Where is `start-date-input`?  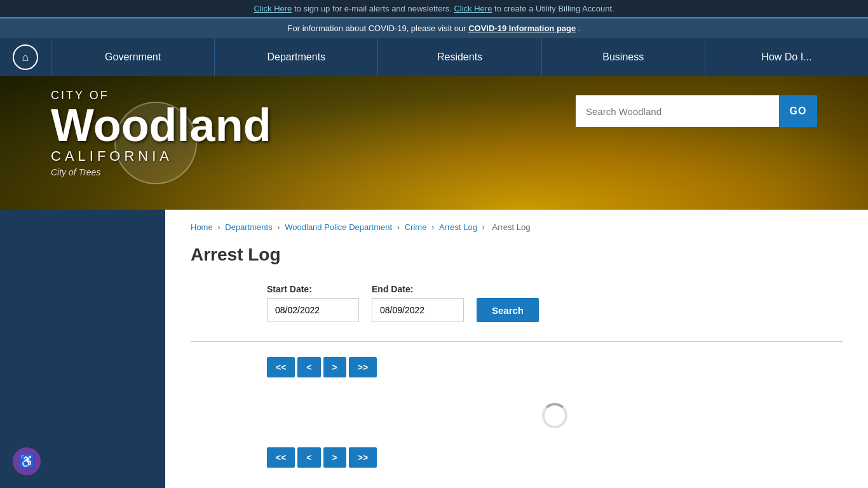 start-date-input is located at coordinates (313, 310).